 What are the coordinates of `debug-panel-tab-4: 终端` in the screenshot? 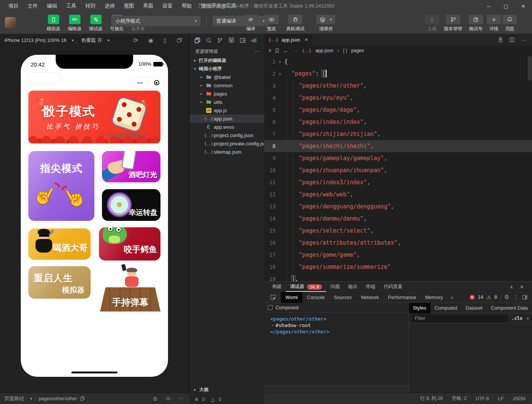 It's located at (371, 287).